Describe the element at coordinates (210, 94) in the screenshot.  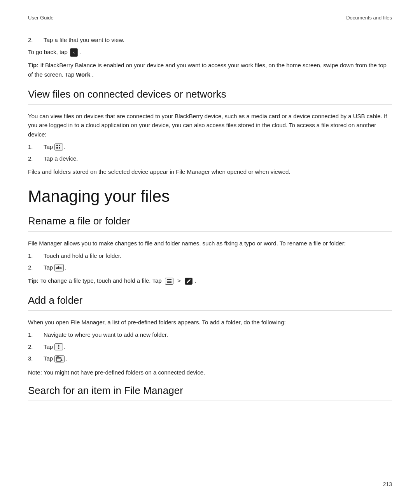
I see `section1-heading: View files on connected devices or netwo…` at that location.